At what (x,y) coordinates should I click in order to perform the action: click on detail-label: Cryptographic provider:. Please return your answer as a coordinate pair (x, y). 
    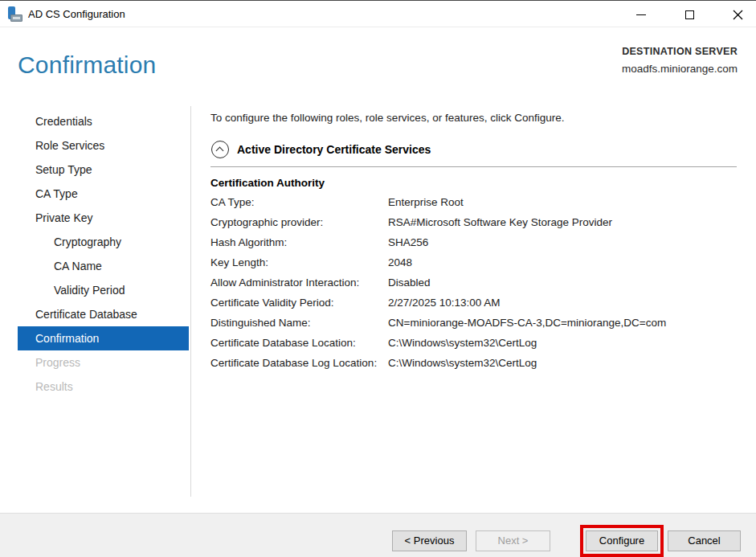
    Looking at the image, I should click on (299, 223).